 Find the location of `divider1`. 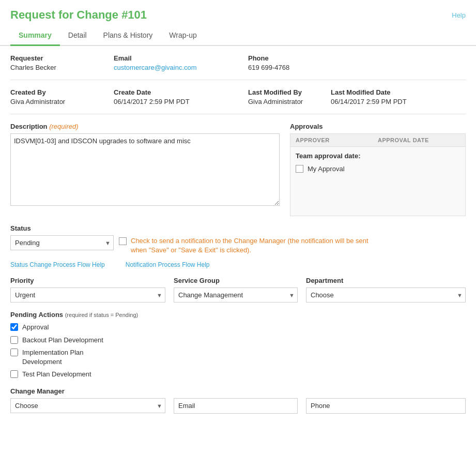

divider1 is located at coordinates (238, 80).